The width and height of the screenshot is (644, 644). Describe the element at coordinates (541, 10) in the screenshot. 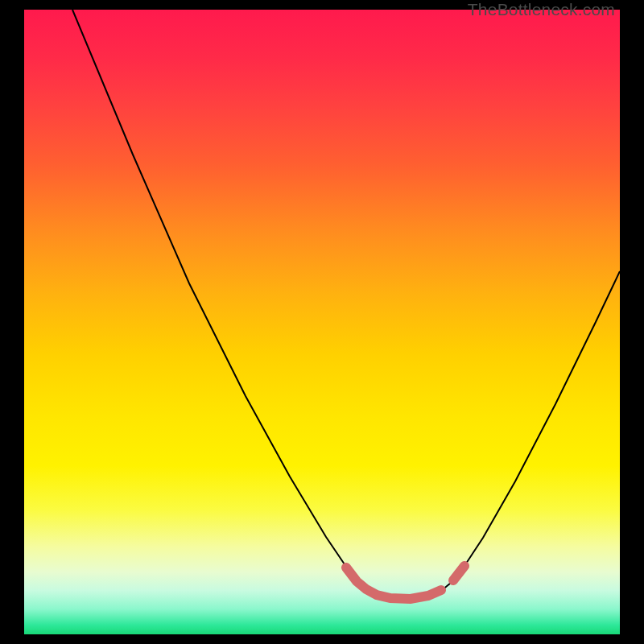

I see `watermark-text: TheBottleneck.com` at that location.